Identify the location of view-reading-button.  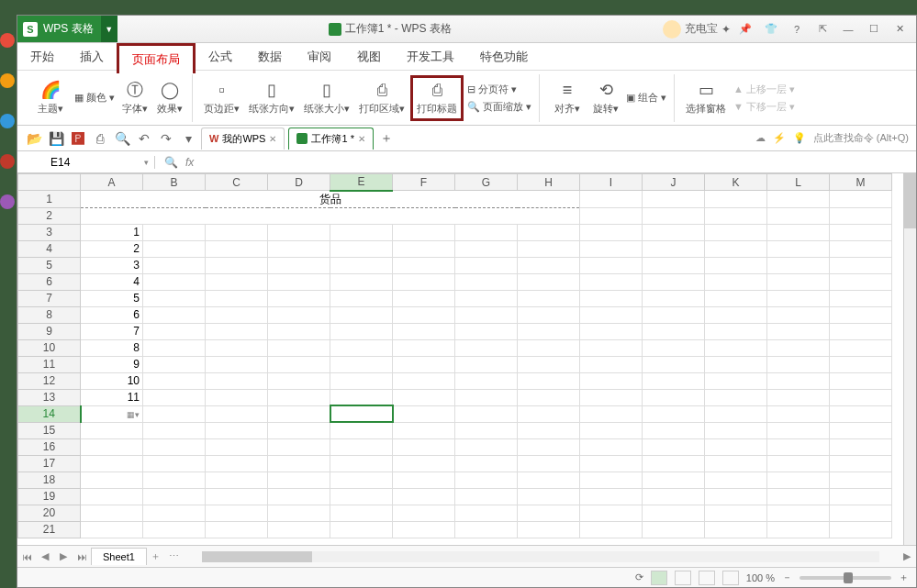
(731, 578).